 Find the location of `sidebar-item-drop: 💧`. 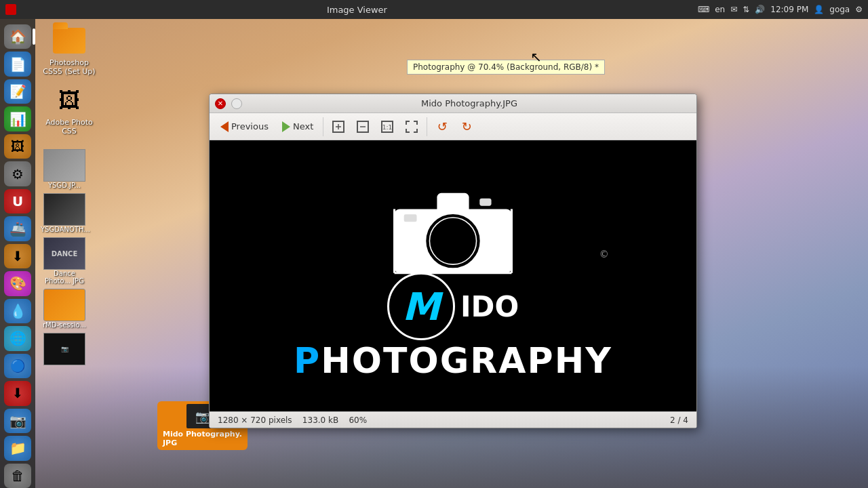

sidebar-item-drop: 💧 is located at coordinates (18, 311).